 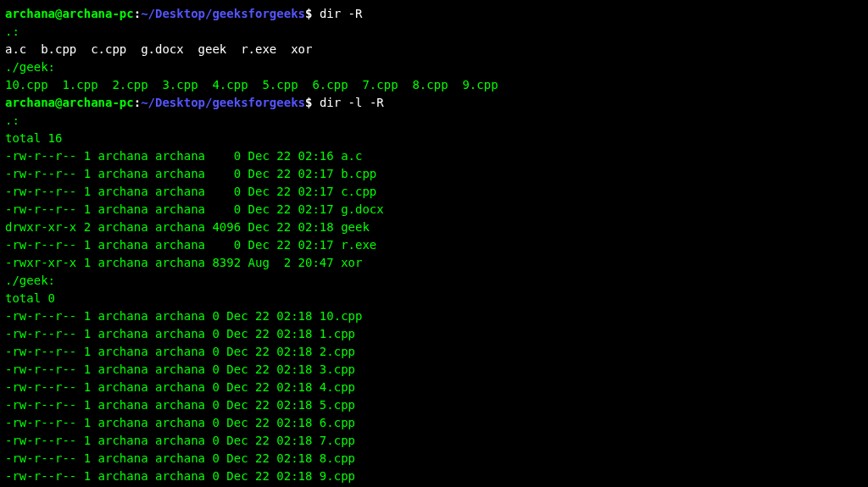 I want to click on output-dir-geek: ./geek:, so click(x=434, y=68).